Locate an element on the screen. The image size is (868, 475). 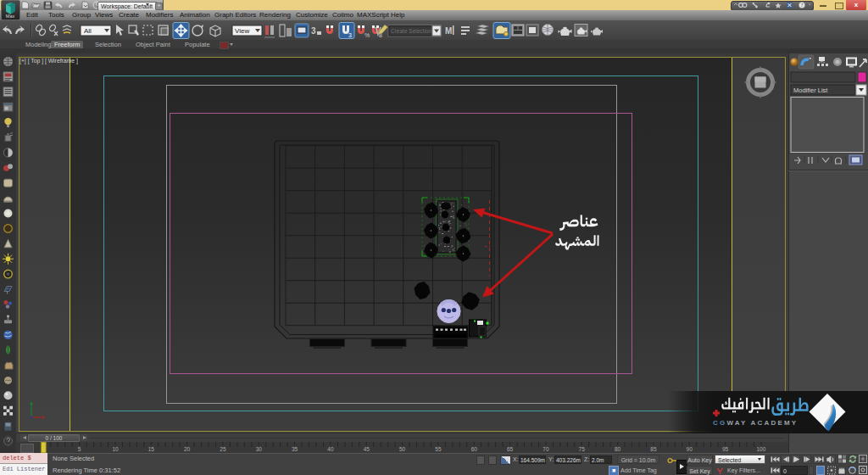
svg-text: M is located at coordinates (448, 31).